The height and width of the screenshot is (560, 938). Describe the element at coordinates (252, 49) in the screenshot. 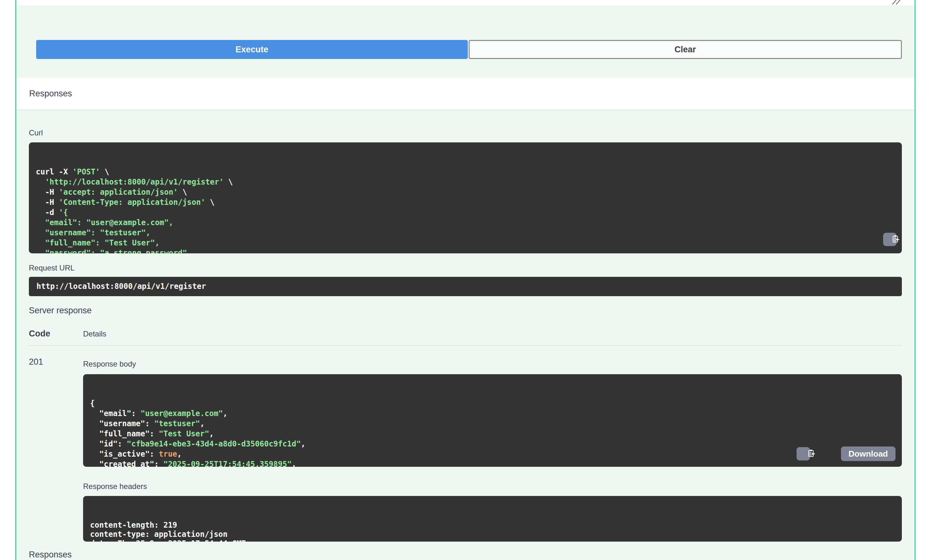

I see `execute-button: Execute` at that location.